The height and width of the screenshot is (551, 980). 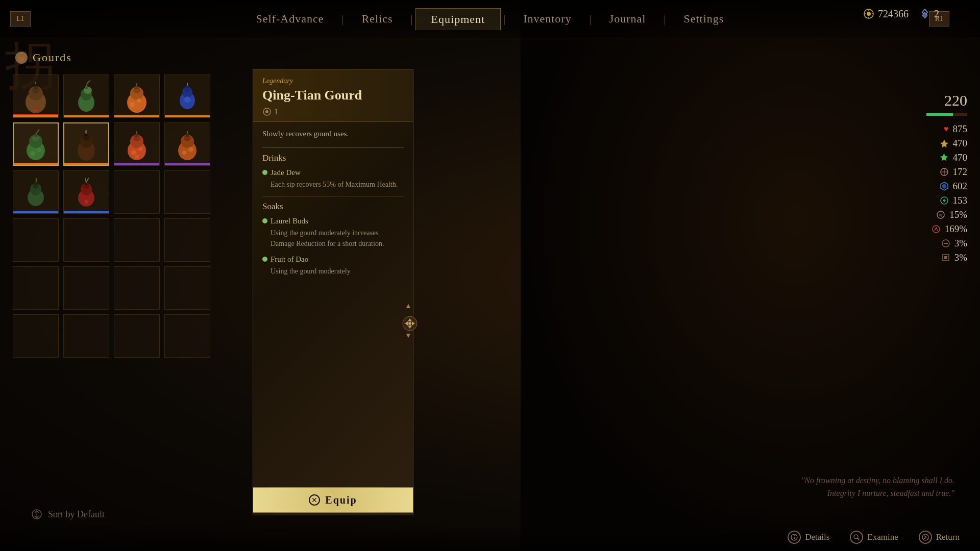 I want to click on equip-button: ✕ Equip, so click(x=333, y=500).